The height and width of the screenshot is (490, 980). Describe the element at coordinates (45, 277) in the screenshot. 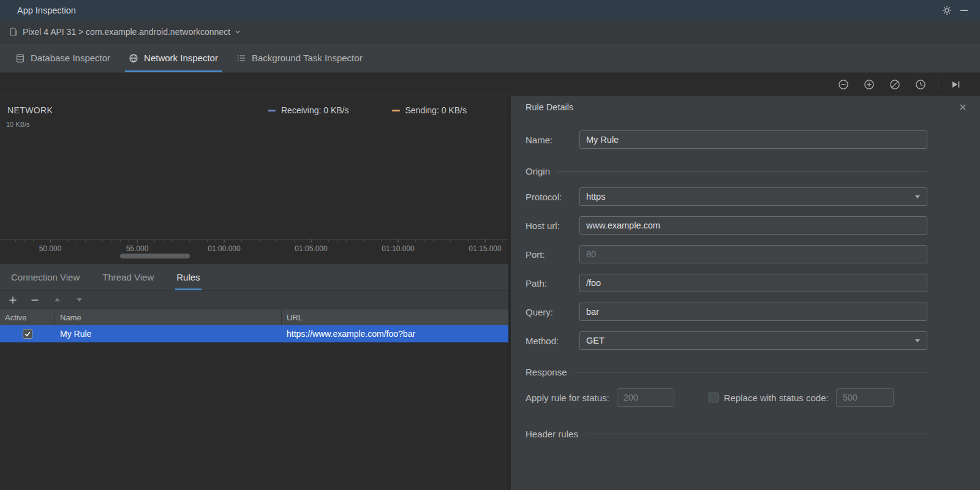

I see `tab-label: Connection View` at that location.